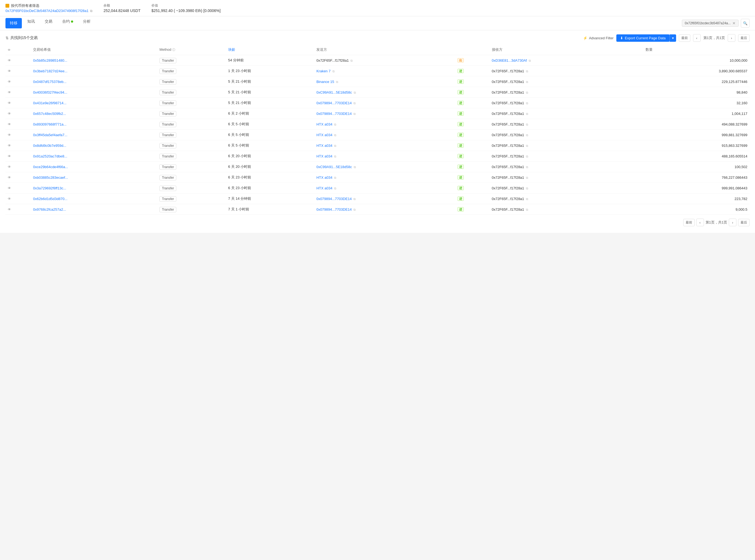  What do you see at coordinates (50, 178) in the screenshot?
I see `tx-hash-link: 0xb03885c283ecaef...` at bounding box center [50, 178].